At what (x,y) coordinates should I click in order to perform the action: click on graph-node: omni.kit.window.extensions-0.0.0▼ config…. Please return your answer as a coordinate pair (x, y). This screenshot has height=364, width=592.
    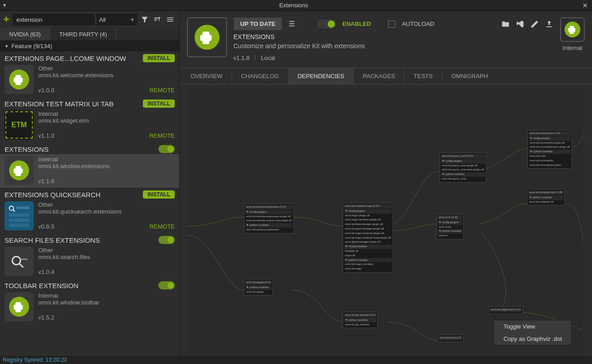
    Looking at the image, I should click on (269, 219).